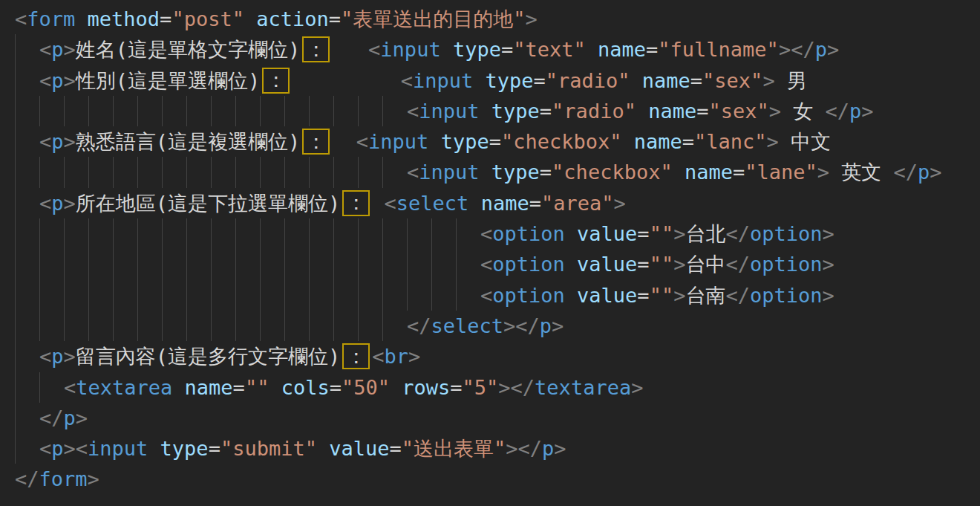  Describe the element at coordinates (612, 172) in the screenshot. I see `token-string: "checkbox"` at that location.